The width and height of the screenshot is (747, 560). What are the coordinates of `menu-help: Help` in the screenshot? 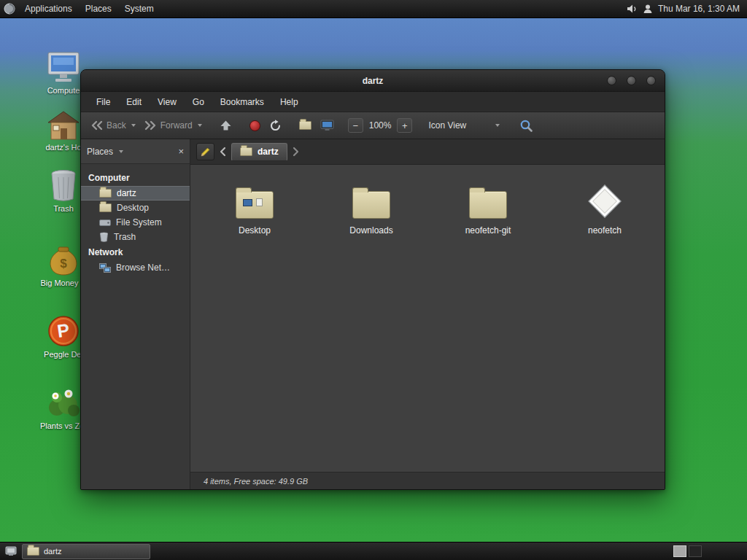 It's located at (289, 102).